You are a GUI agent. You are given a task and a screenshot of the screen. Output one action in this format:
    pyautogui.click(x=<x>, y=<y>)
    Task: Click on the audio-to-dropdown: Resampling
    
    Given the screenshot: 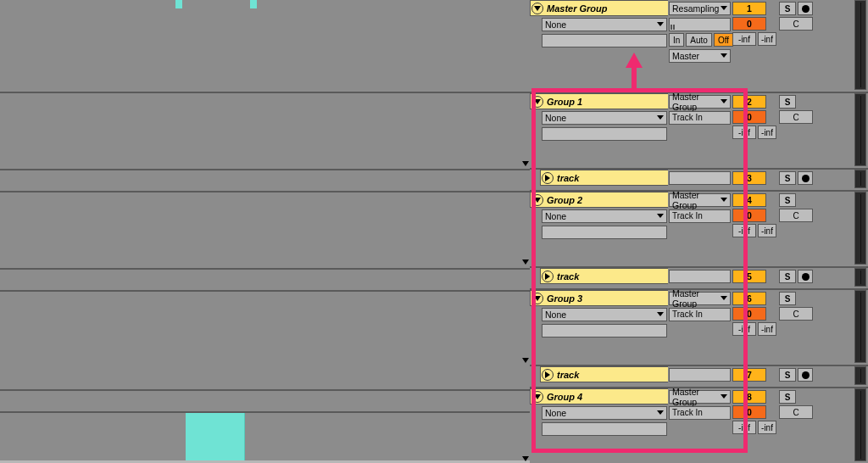 What is the action you would take?
    pyautogui.click(x=700, y=8)
    